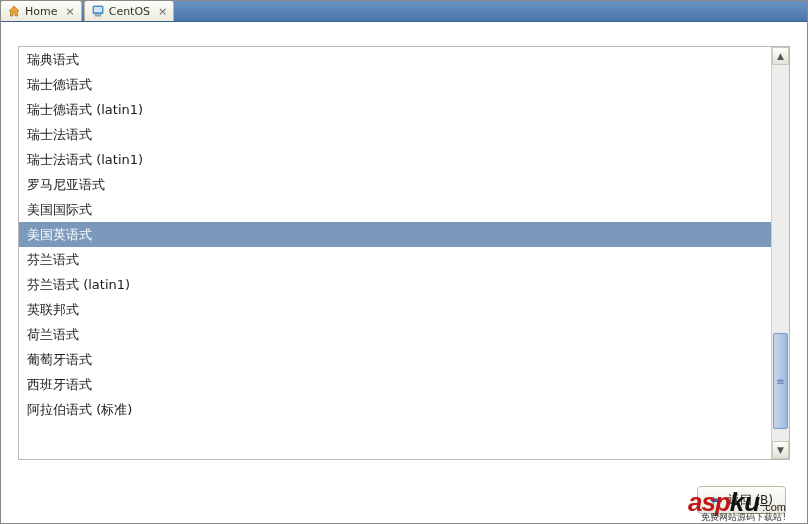 The width and height of the screenshot is (808, 524). Describe the element at coordinates (395, 134) in the screenshot. I see `list-item: 瑞士法语式` at that location.